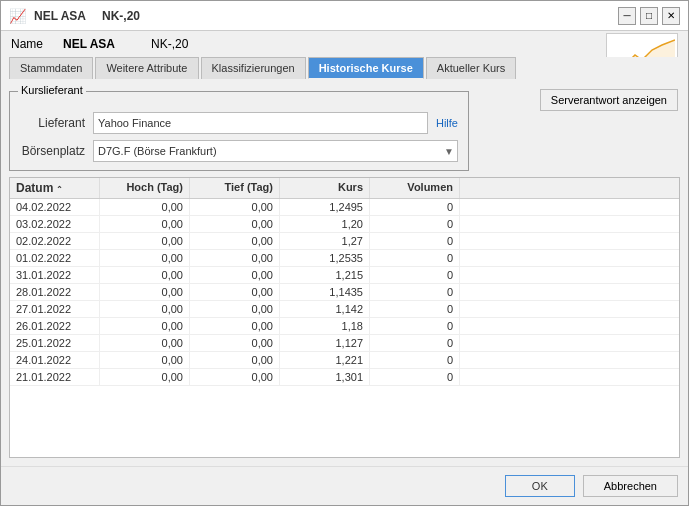 This screenshot has height=506, width=689. I want to click on cell-kurs: 1,127, so click(325, 343).